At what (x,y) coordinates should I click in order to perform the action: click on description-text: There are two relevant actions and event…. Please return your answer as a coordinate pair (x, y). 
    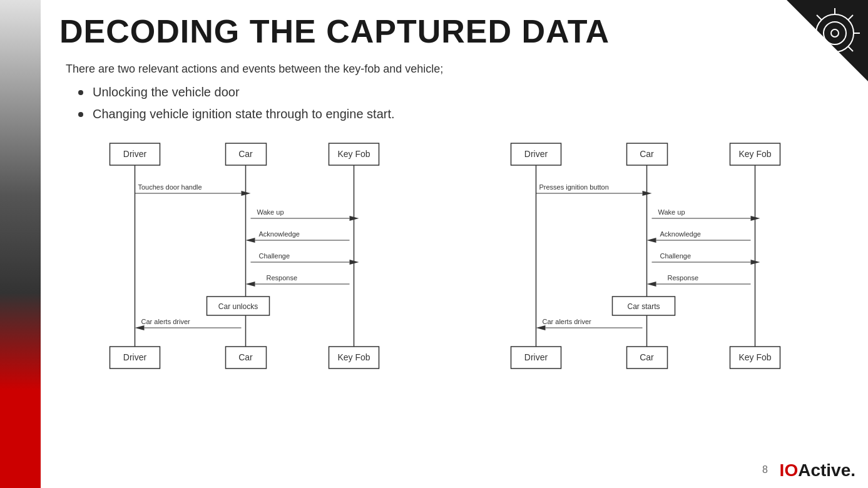
    Looking at the image, I should click on (454, 69).